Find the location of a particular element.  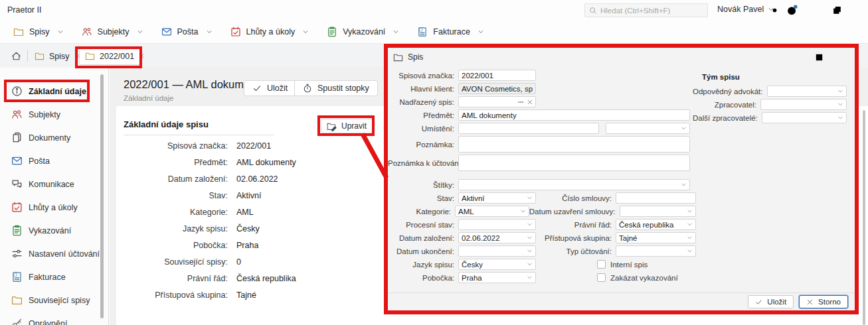

field-label: Datum ukončení: is located at coordinates (423, 251).